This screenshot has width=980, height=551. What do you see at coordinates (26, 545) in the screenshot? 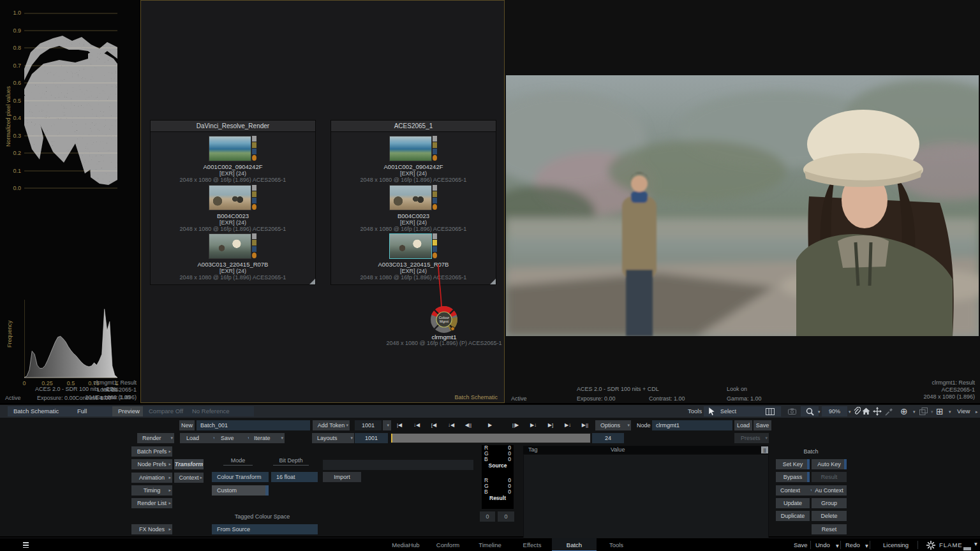
I see `keyboard-shortcuts-icon` at bounding box center [26, 545].